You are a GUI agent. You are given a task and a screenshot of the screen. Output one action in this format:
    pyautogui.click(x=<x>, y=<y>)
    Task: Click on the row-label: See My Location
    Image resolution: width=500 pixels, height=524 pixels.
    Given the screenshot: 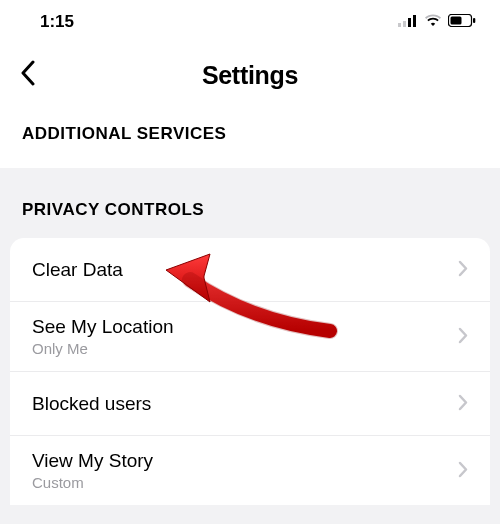 What is the action you would take?
    pyautogui.click(x=103, y=327)
    